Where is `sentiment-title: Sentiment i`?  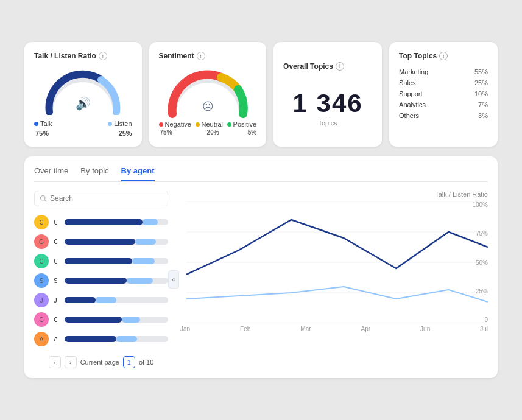 sentiment-title: Sentiment i is located at coordinates (208, 56).